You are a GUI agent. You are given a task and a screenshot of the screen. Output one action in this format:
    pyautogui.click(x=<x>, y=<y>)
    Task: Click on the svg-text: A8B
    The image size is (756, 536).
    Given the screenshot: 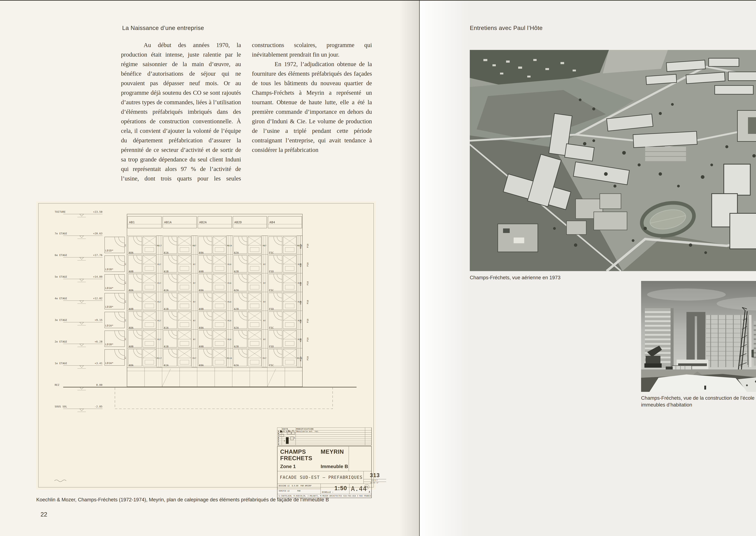 What is the action you would take?
    pyautogui.click(x=131, y=272)
    